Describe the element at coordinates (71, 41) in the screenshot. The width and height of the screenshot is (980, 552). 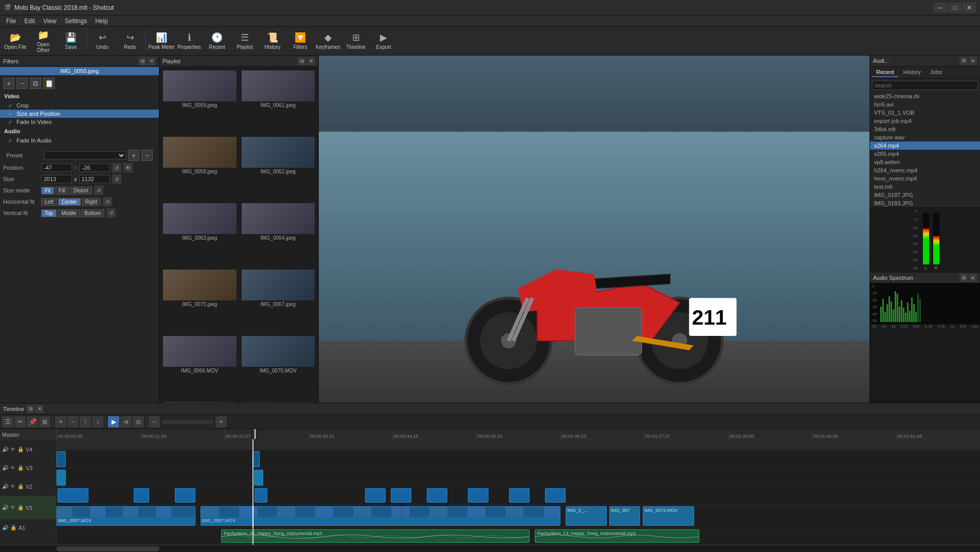
I see `save-button: 💾 Save` at that location.